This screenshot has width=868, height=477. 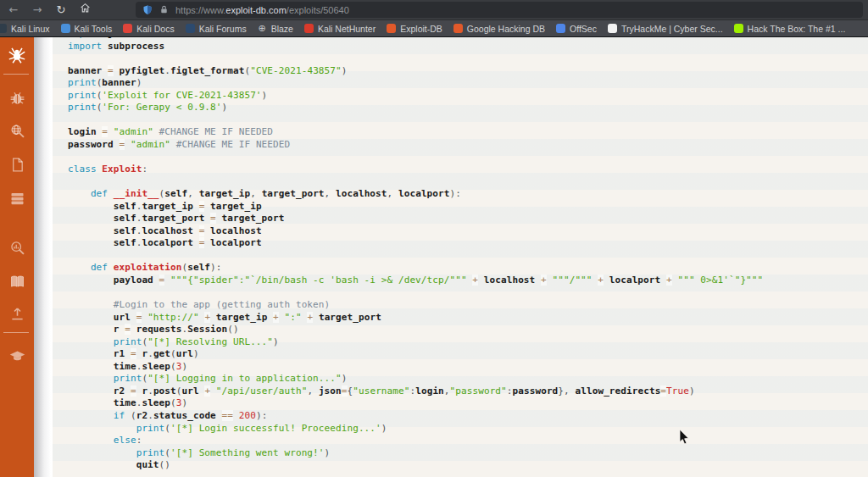 I want to click on code-token-s: "http://", so click(x=173, y=317).